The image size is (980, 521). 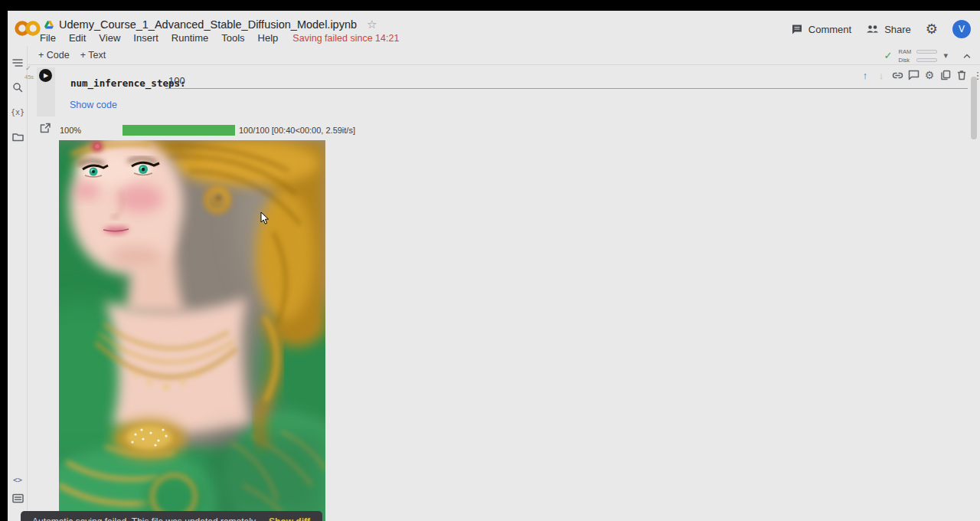 I want to click on resource-meters: RAM Disk, so click(x=917, y=56).